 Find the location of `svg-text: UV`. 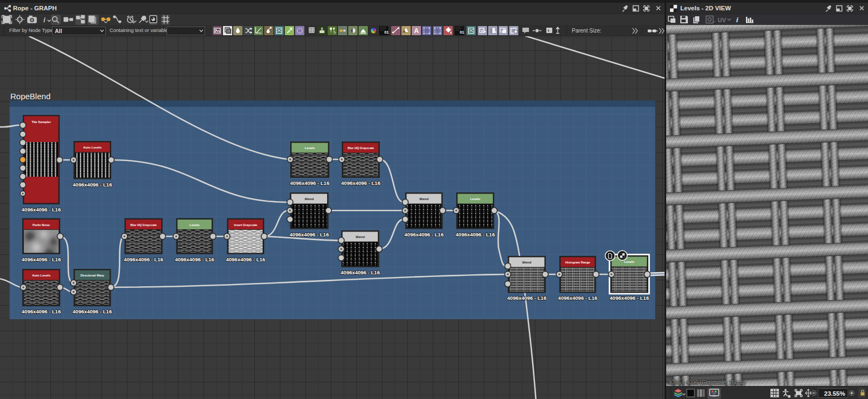

svg-text: UV is located at coordinates (722, 20).